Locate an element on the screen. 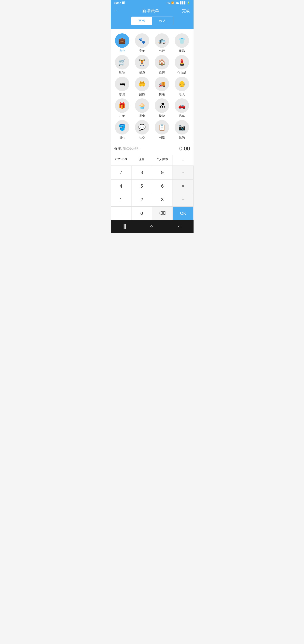  calc-date: 2023-8-3 is located at coordinates (121, 160).